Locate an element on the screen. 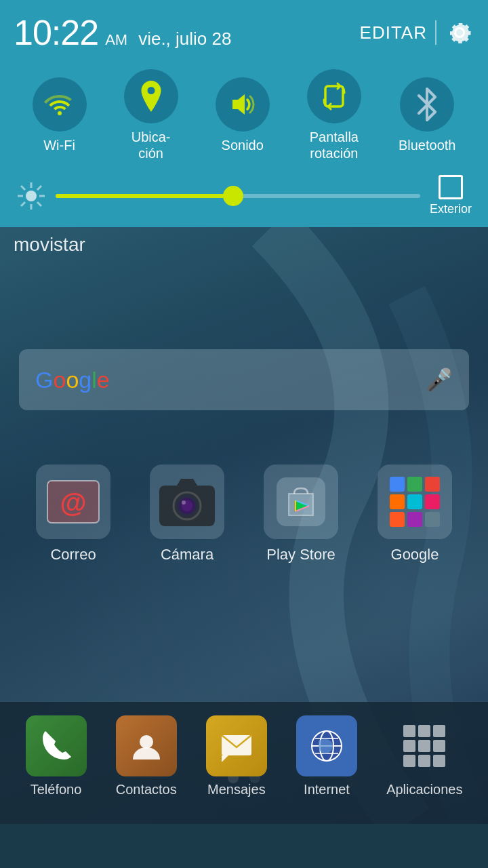 This screenshot has height=868, width=488. brightness-icon is located at coordinates (31, 196).